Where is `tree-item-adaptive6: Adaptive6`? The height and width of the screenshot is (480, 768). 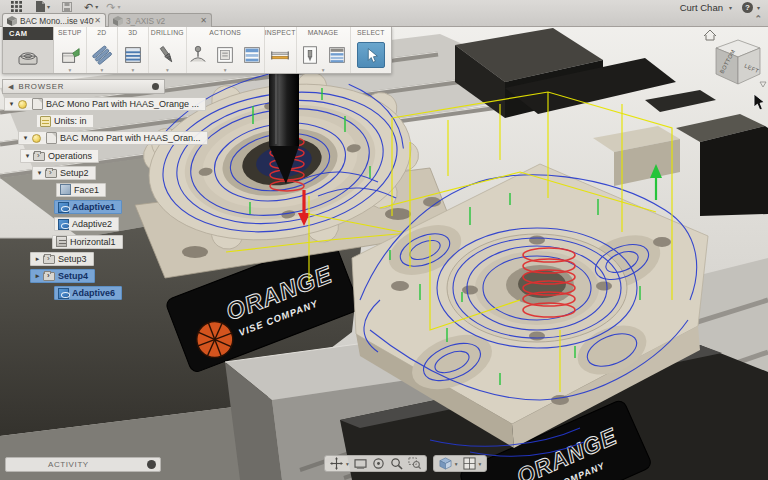
tree-item-adaptive6: Adaptive6 is located at coordinates (102, 293).